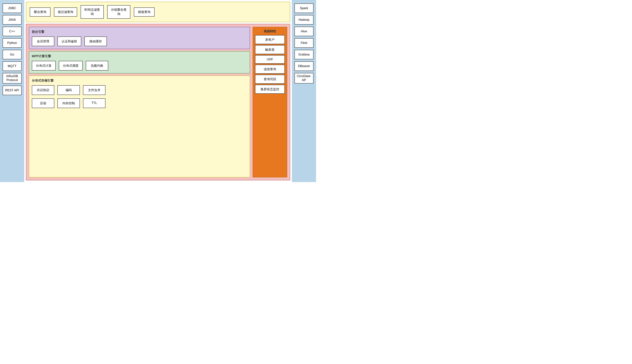  What do you see at coordinates (12, 78) in the screenshot?
I see `sidebar-item-influxdb: InfluxDB Protocol` at bounding box center [12, 78].